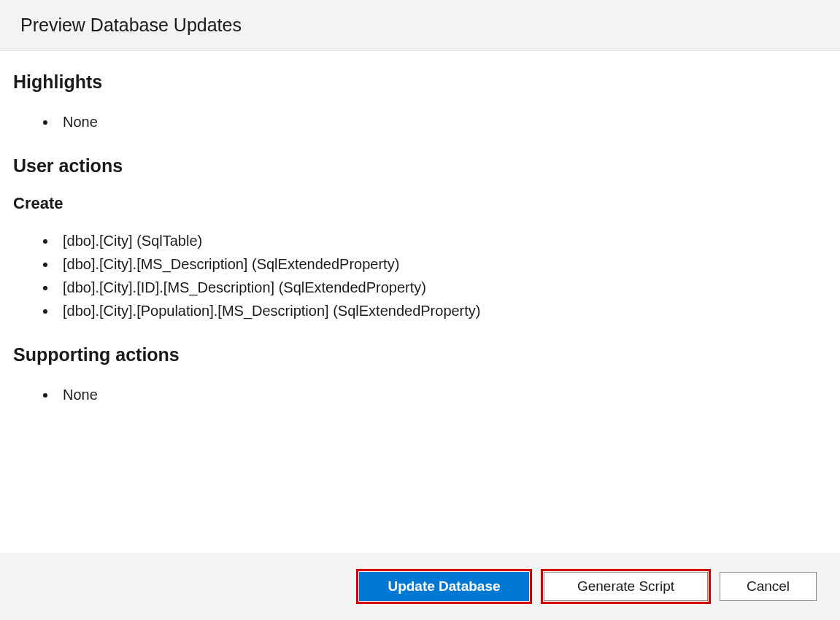 This screenshot has width=840, height=620. What do you see at coordinates (420, 25) in the screenshot?
I see `dialog-title: Preview Database Updates` at bounding box center [420, 25].